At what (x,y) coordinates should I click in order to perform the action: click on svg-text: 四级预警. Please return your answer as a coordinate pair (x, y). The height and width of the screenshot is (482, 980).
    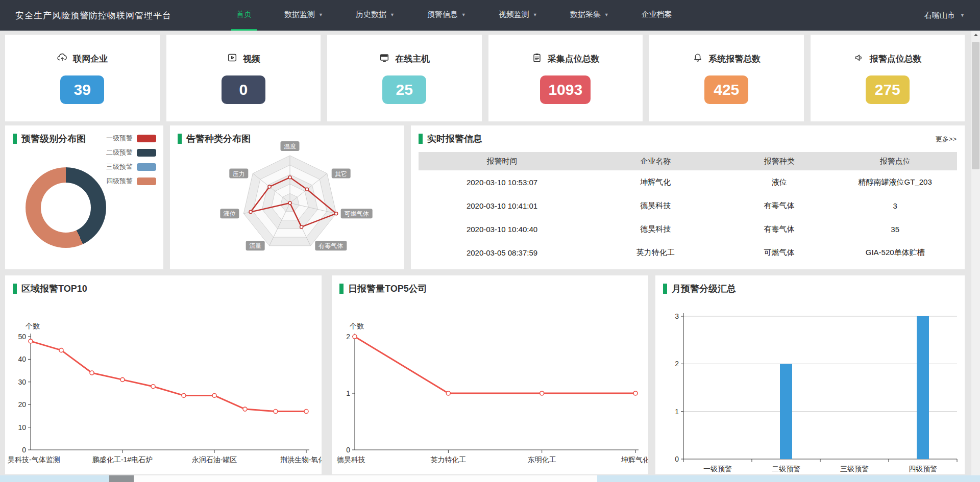
    Looking at the image, I should click on (923, 469).